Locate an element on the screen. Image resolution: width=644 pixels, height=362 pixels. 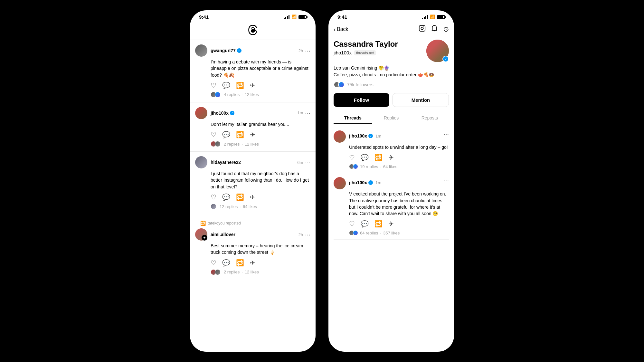
post-time: 1m is located at coordinates (378, 183).